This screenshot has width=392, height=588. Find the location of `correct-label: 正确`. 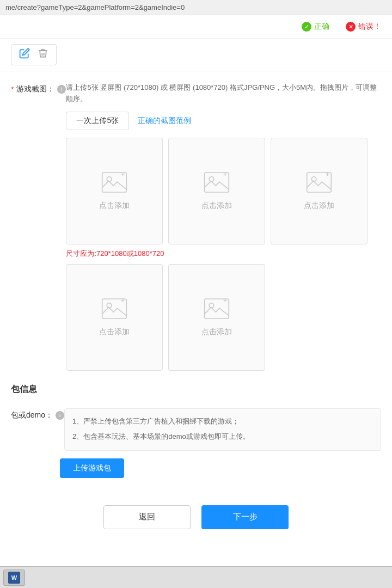

correct-label: 正确 is located at coordinates (322, 27).